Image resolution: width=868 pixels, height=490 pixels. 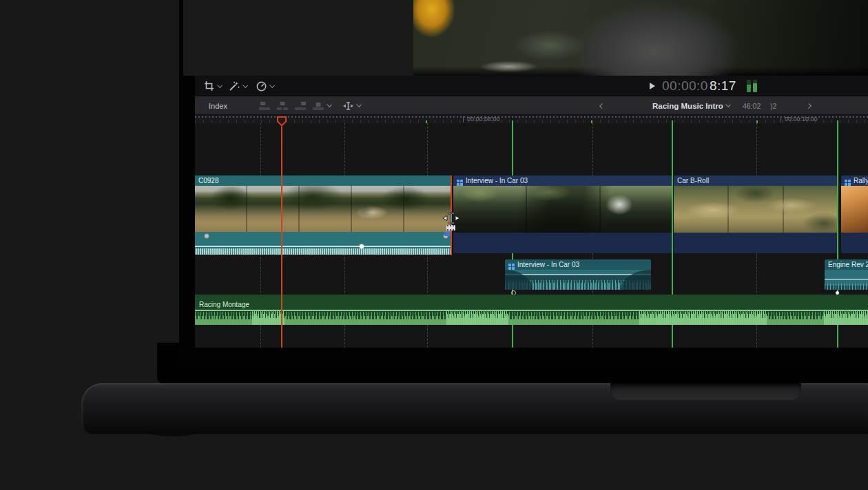 I want to click on trim-tool-icon, so click(x=349, y=106).